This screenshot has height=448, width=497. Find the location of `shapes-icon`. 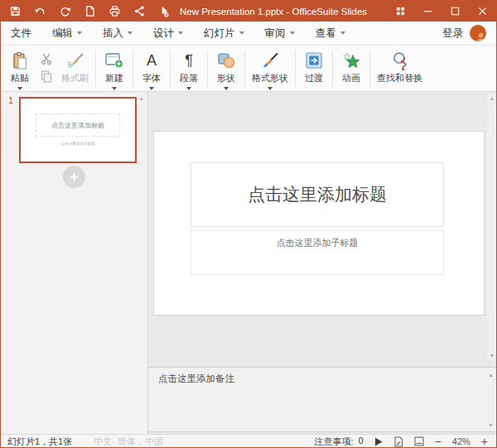

shapes-icon is located at coordinates (226, 60).